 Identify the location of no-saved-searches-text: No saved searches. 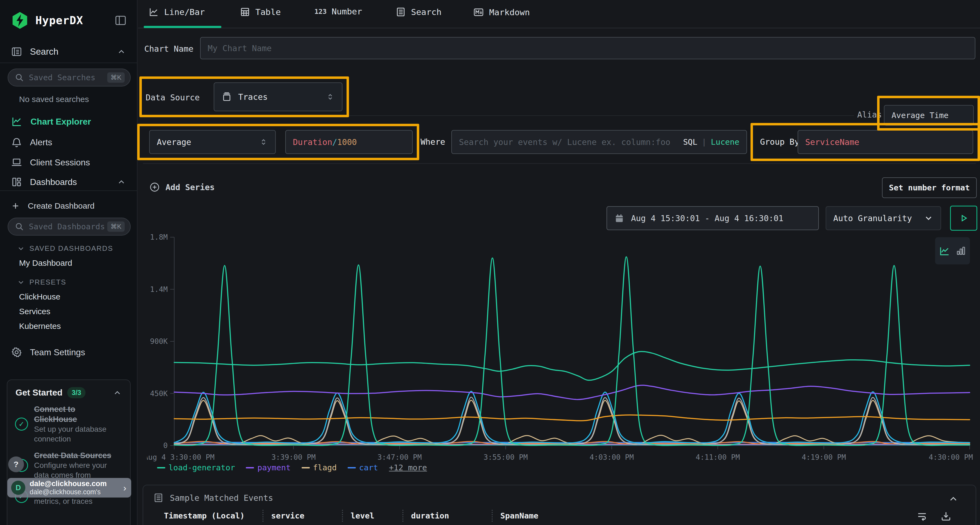
(54, 99).